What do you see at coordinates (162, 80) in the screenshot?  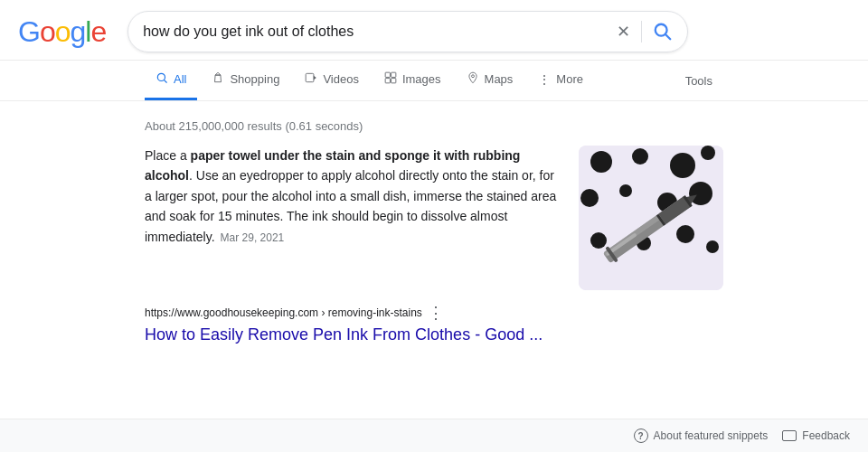 I see `all-icon` at bounding box center [162, 80].